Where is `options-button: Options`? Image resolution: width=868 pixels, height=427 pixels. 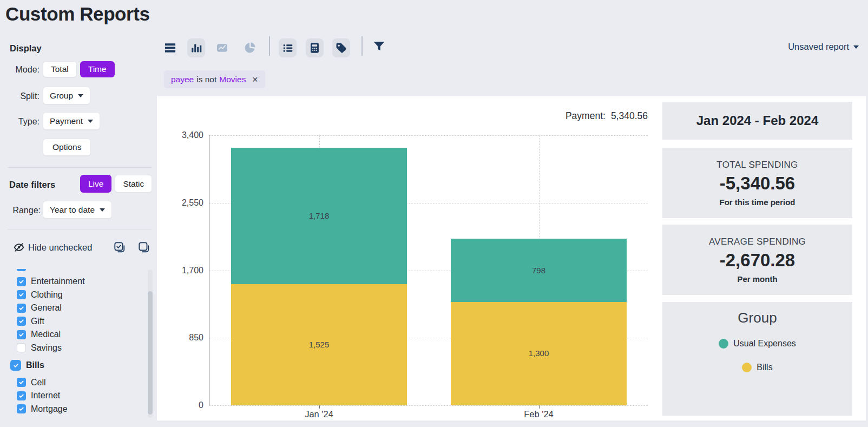
options-button: Options is located at coordinates (67, 147).